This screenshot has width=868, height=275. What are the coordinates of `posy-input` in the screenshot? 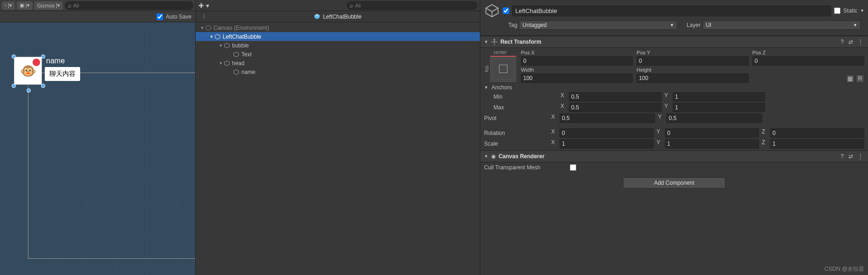 It's located at (692, 61).